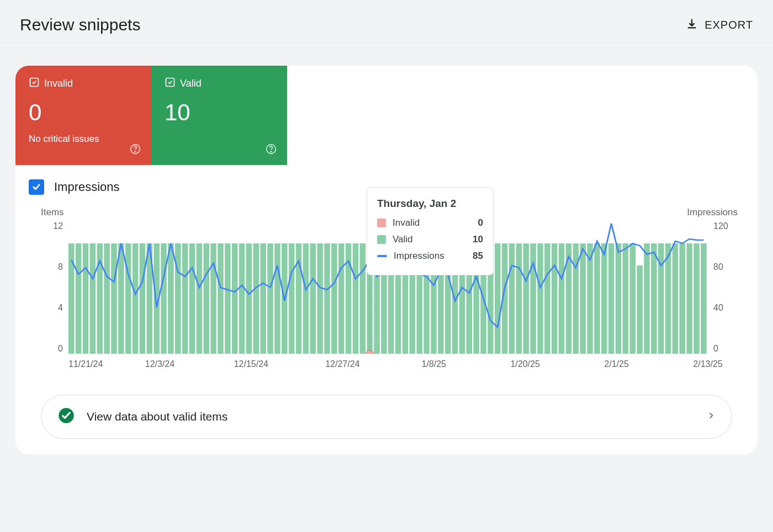 This screenshot has width=773, height=532. What do you see at coordinates (729, 25) in the screenshot?
I see `export-label: EXPORT` at bounding box center [729, 25].